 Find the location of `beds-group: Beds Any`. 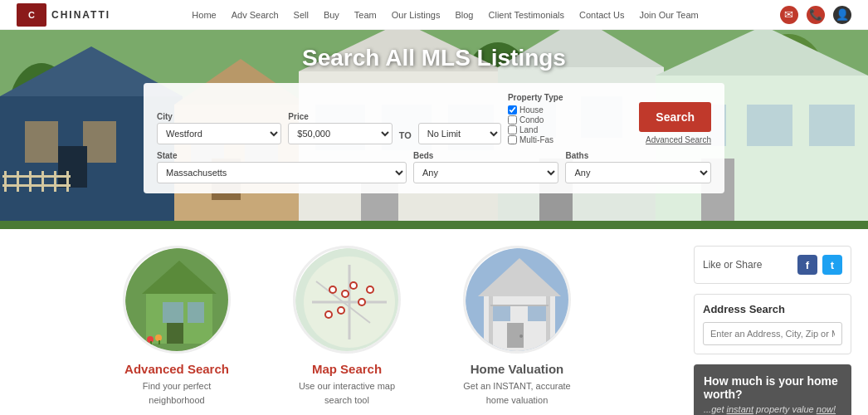

beds-group: Beds Any is located at coordinates (486, 168).